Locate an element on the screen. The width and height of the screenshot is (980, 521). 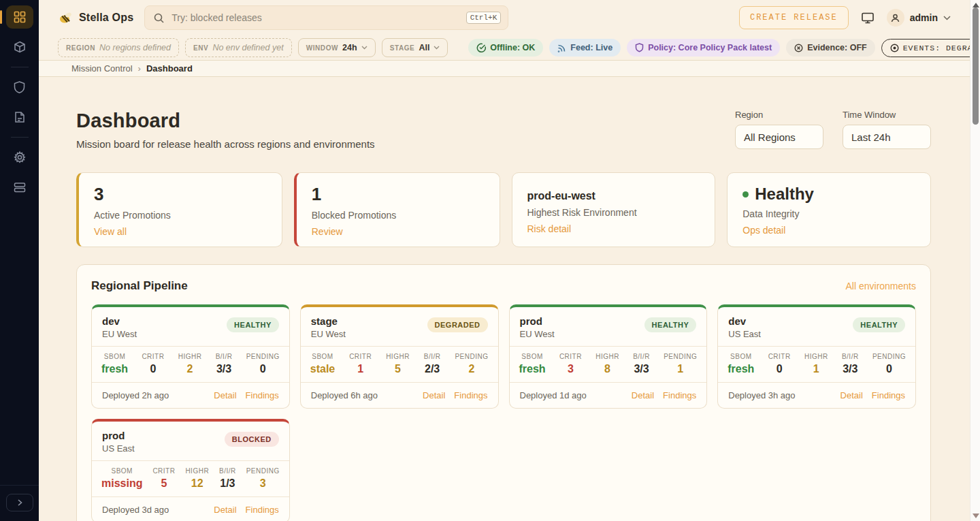
monitor-icon is located at coordinates (868, 18).